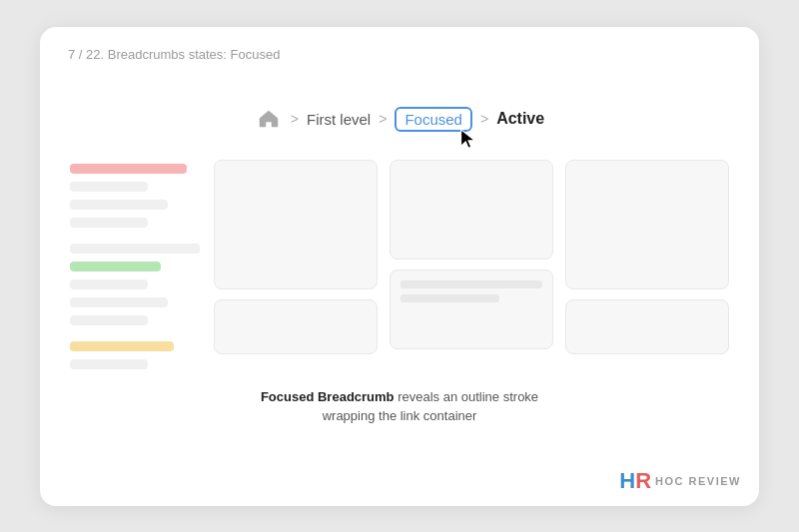  Describe the element at coordinates (339, 120) in the screenshot. I see `breadcrumb-first-level: First level` at that location.